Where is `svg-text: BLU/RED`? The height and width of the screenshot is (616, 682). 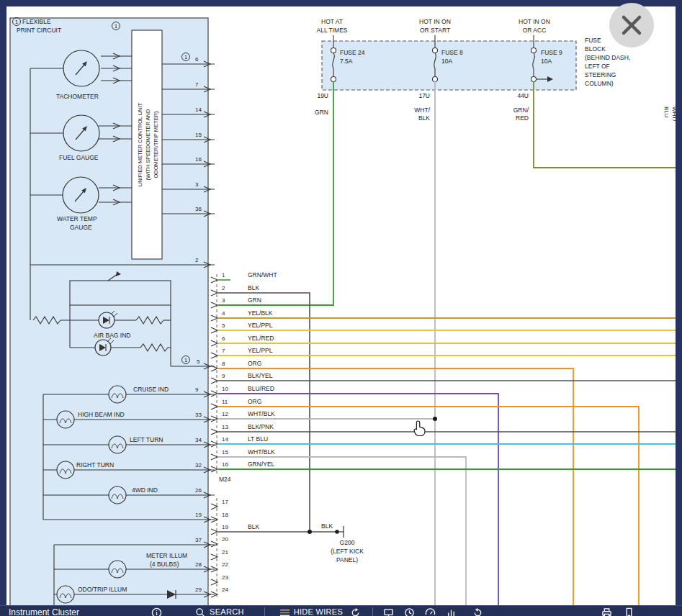 svg-text: BLU/RED is located at coordinates (261, 389).